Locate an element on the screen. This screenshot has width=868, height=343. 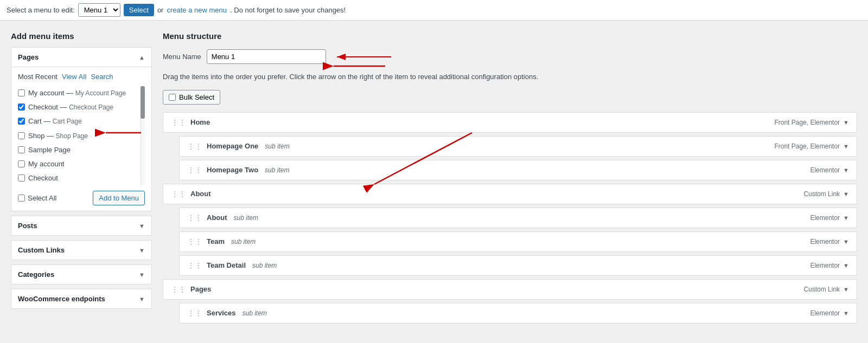
pages-bottom-row: Select All Add to Menu is located at coordinates (81, 198).